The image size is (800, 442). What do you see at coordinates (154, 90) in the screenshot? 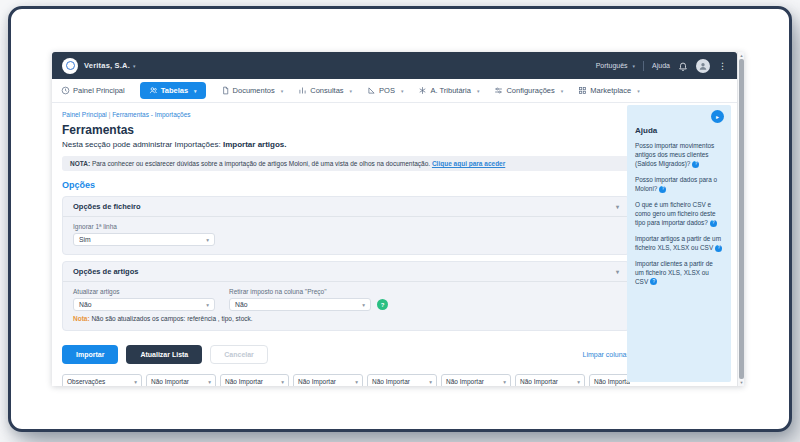
I see `people-icon` at bounding box center [154, 90].